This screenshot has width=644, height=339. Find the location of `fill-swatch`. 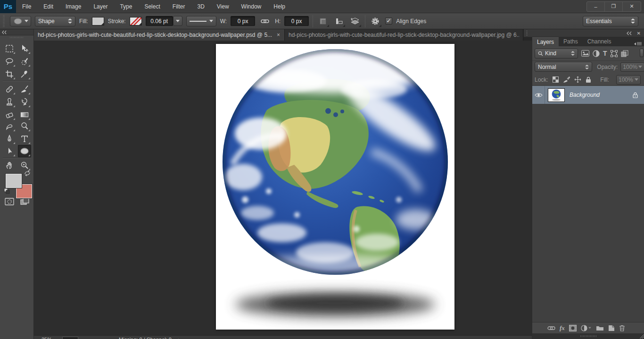

fill-swatch is located at coordinates (98, 21).